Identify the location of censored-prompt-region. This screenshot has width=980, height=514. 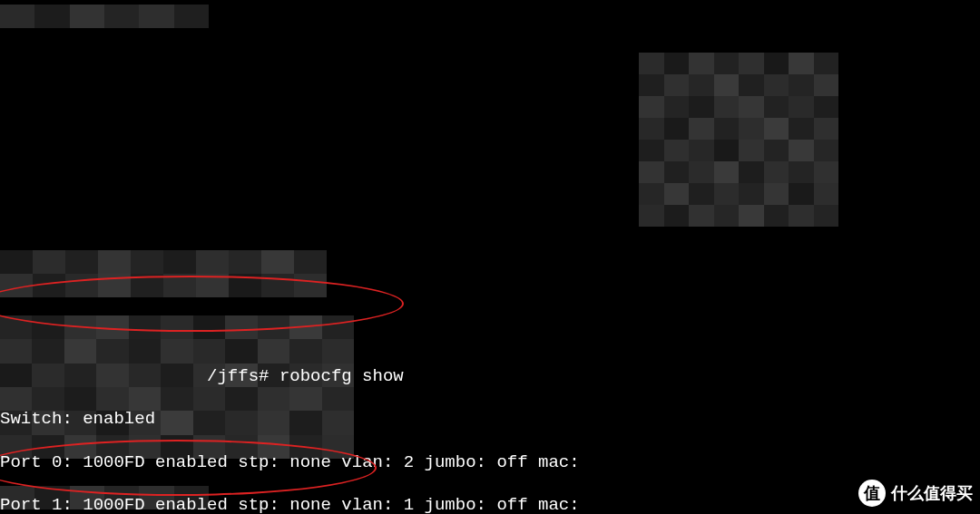
(104, 16).